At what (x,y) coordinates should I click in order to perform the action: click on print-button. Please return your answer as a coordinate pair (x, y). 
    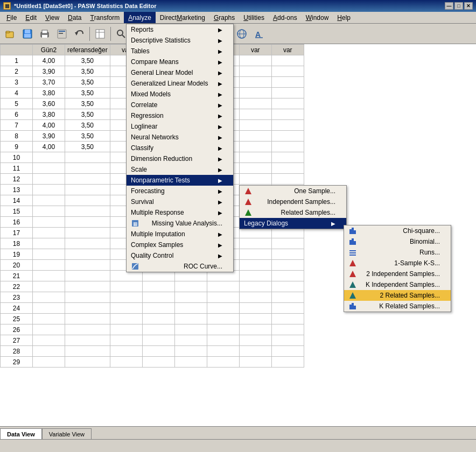
    Looking at the image, I should click on (45, 34).